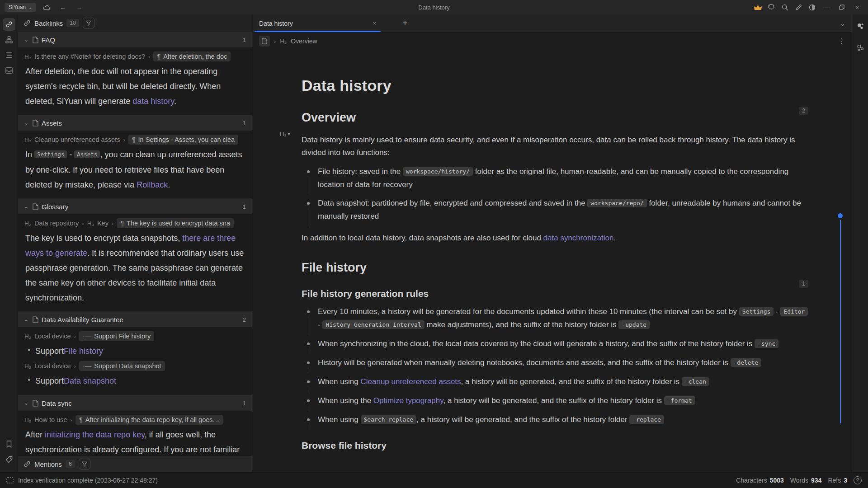 The image size is (868, 488). Describe the element at coordinates (175, 223) in the screenshot. I see `crumb-chip: ¶ The key is used to encrypt data sna` at that location.